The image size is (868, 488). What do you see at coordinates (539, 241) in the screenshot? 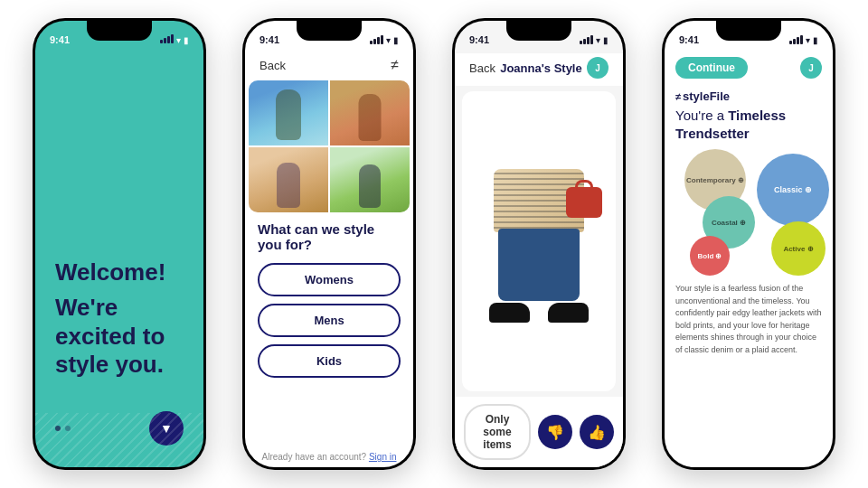
I see `outfit-visual` at bounding box center [539, 241].